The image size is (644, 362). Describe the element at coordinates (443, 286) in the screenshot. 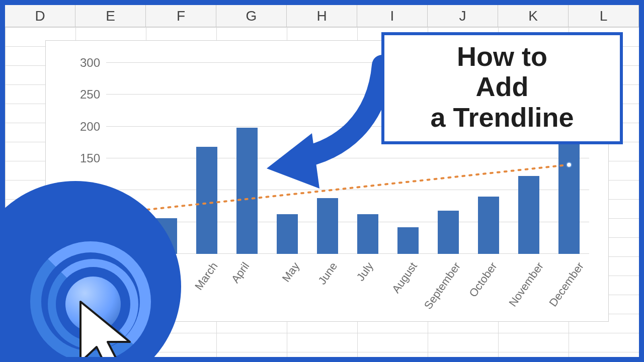

I see `x-tick: September` at that location.